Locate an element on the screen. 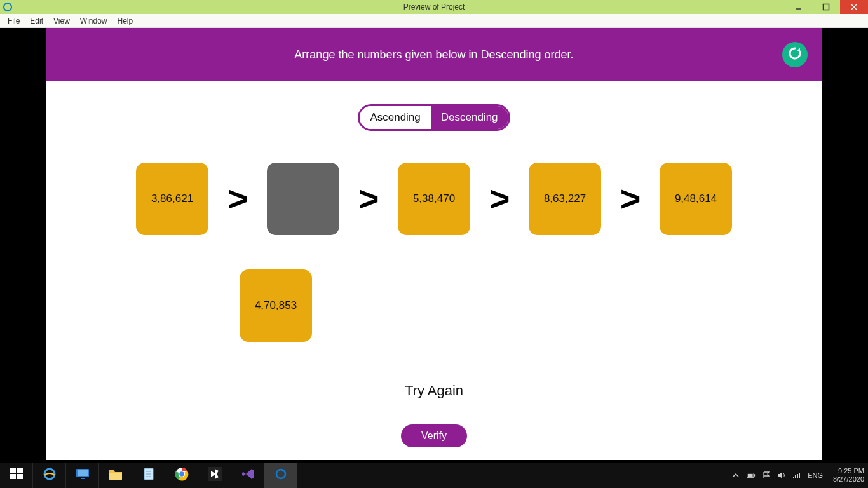 The height and width of the screenshot is (488, 868). volume-icon is located at coordinates (782, 475).